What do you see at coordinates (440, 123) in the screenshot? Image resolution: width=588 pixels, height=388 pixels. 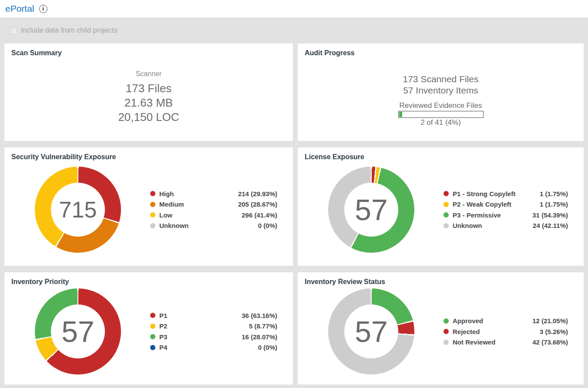 I see `reviewed-evidence-count: 2 of 41 (4%)` at bounding box center [440, 123].